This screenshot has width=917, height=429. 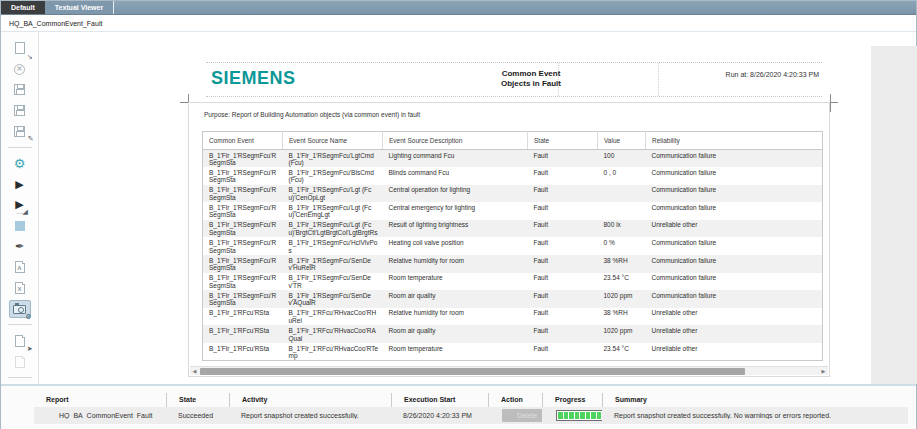 I want to click on report-toolbar: ↘ ✕ ✎ ⚙ ▶ ▶…◢ ✒ A X ⚙ ➤, so click(x=20, y=208).